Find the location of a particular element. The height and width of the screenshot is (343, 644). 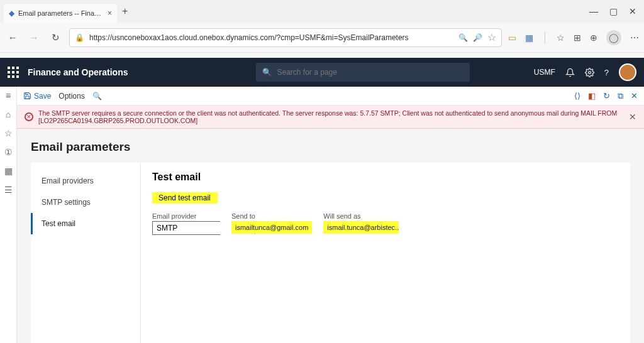

field-send-to: Send to ismailtunca@gmail.com is located at coordinates (272, 224).